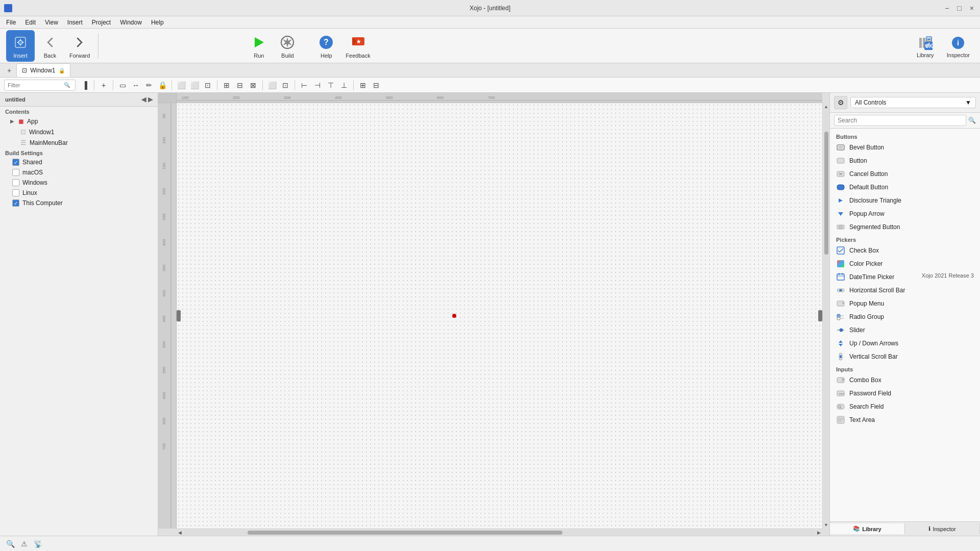  I want to click on ungroup-tool: ⊟, so click(240, 85).